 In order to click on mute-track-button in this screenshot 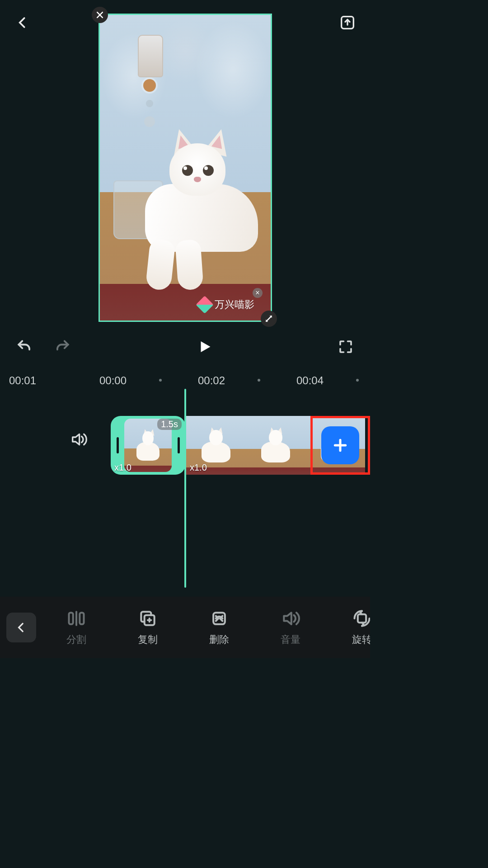, I will do `click(79, 439)`.